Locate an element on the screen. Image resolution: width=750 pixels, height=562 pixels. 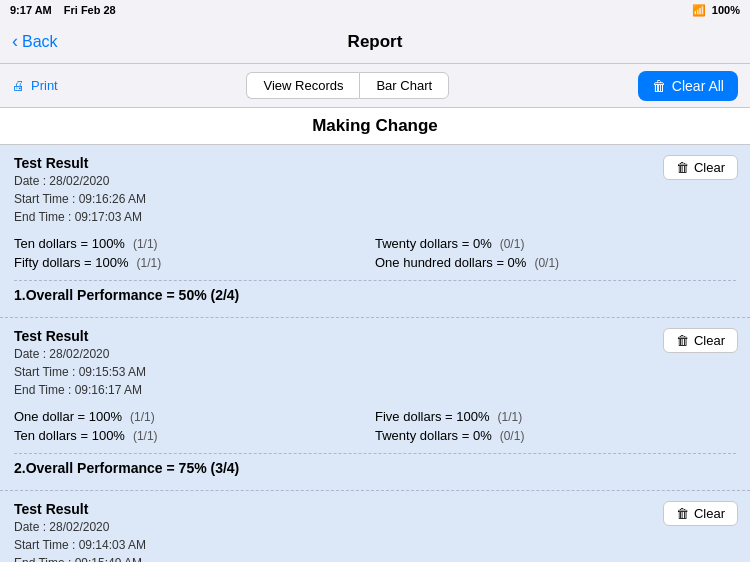
card-meta-3: Date : 28/02/2020Start Time : 09:14:03 A… is located at coordinates (375, 540).